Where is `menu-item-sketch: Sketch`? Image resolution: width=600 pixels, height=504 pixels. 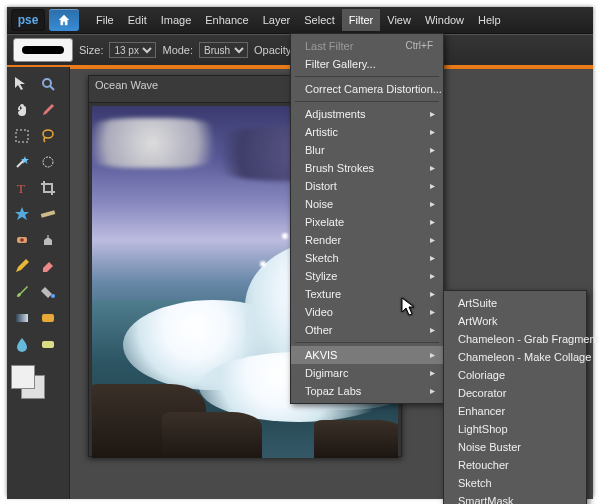
menu-item-sketch: Sketch is located at coordinates (367, 258).